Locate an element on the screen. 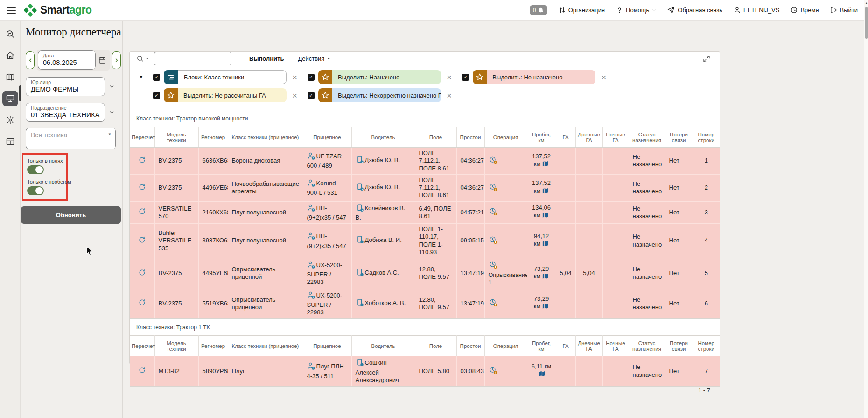 The width and height of the screenshot is (868, 418). search-scope-dropdown is located at coordinates (143, 59).